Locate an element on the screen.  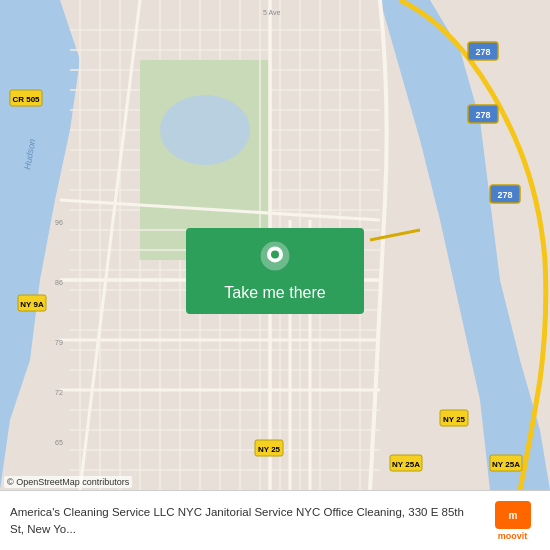
svg-text: NY 9A is located at coordinates (32, 304).